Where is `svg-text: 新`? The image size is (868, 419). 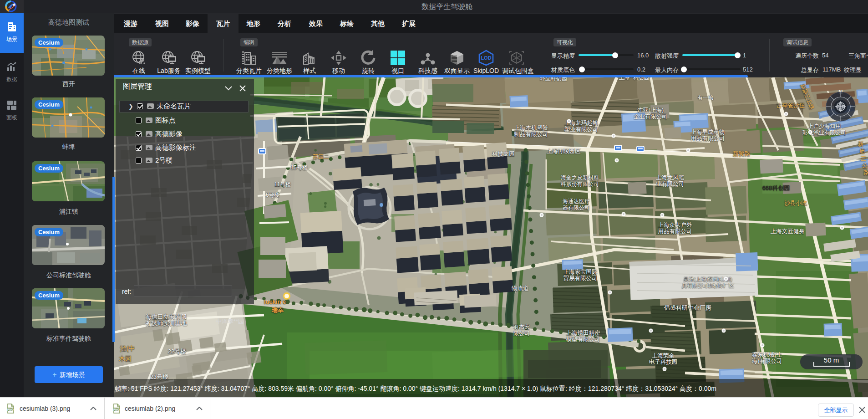
svg-text: 新 is located at coordinates (861, 144).